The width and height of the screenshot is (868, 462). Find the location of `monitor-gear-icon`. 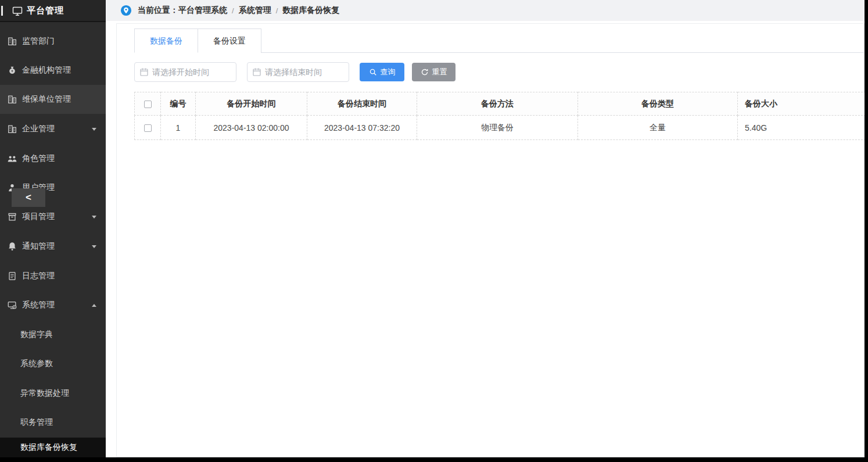

monitor-gear-icon is located at coordinates (12, 305).